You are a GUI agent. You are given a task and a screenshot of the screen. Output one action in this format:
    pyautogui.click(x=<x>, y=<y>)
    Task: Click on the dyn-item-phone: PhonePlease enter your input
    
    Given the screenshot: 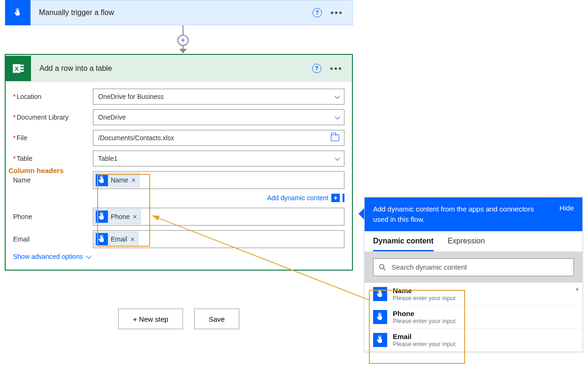 What is the action you would take?
    pyautogui.click(x=473, y=317)
    